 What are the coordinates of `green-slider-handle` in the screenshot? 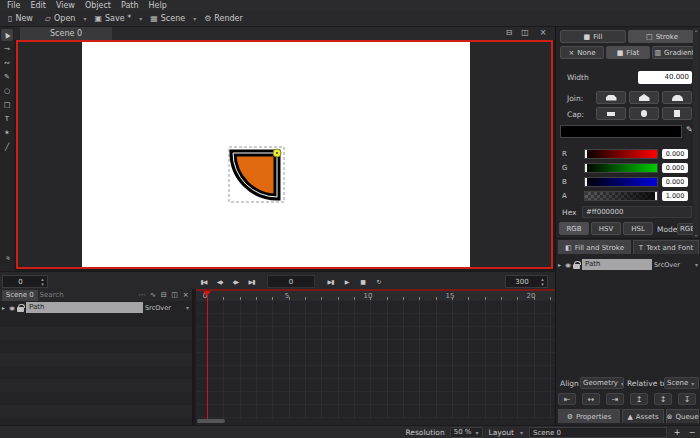 It's located at (586, 168).